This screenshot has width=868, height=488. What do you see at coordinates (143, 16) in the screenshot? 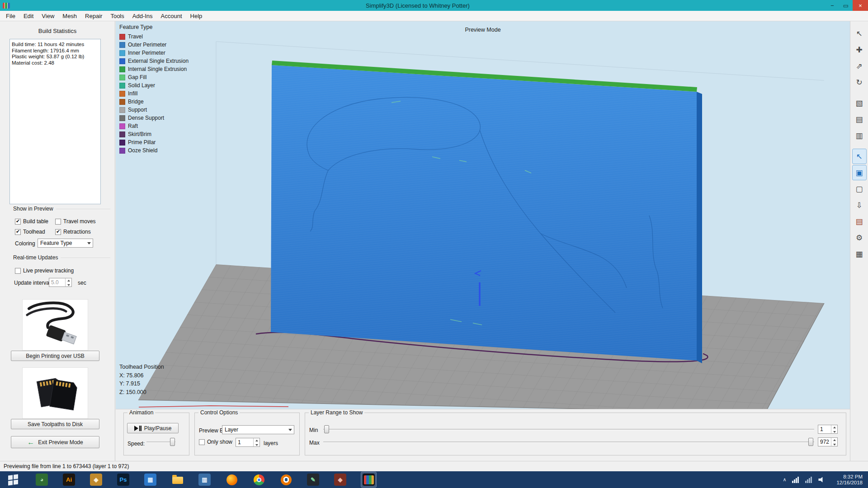
I see `menu-item-add-ins: Add-Ins` at bounding box center [143, 16].